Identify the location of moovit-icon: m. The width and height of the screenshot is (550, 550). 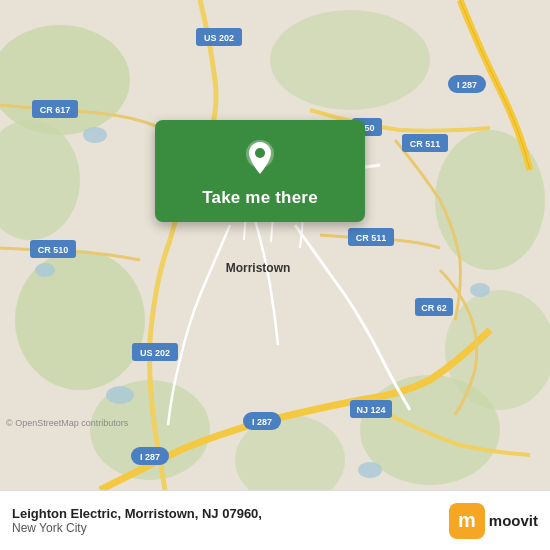
(467, 521).